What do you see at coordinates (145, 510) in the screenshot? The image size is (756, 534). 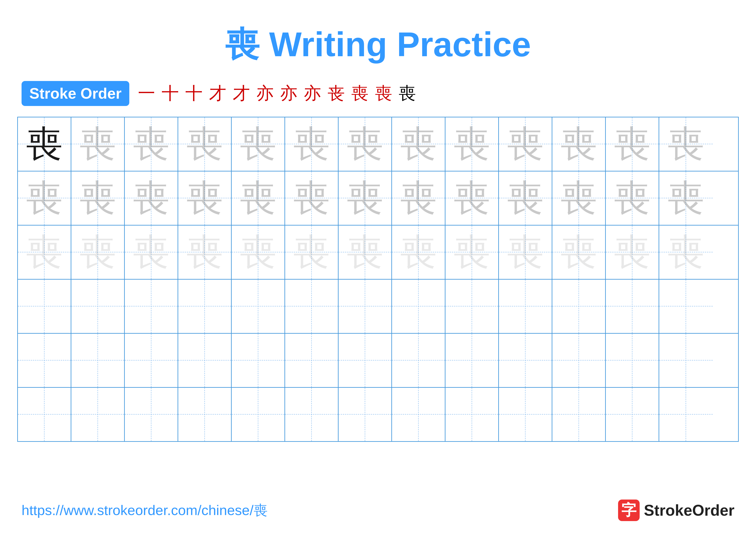 I see `footer-url: https://www.strokeorder.com/chinese/喪` at bounding box center [145, 510].